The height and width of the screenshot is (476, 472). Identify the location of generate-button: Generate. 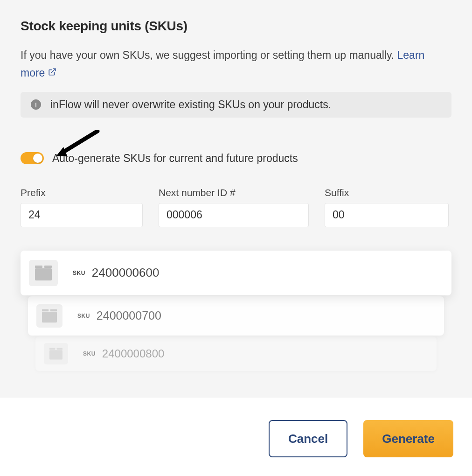
(409, 439).